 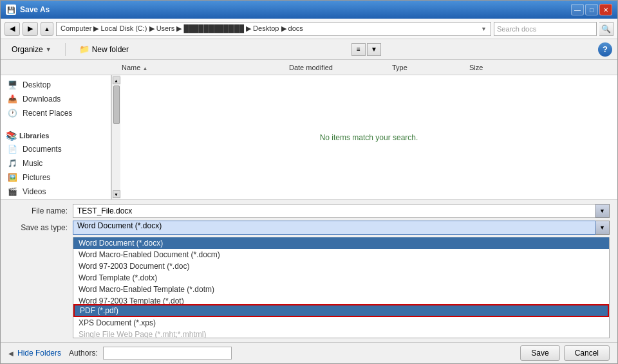 What do you see at coordinates (55, 99) in the screenshot?
I see `sidebar-item-downloads: 📥 Downloads` at bounding box center [55, 99].